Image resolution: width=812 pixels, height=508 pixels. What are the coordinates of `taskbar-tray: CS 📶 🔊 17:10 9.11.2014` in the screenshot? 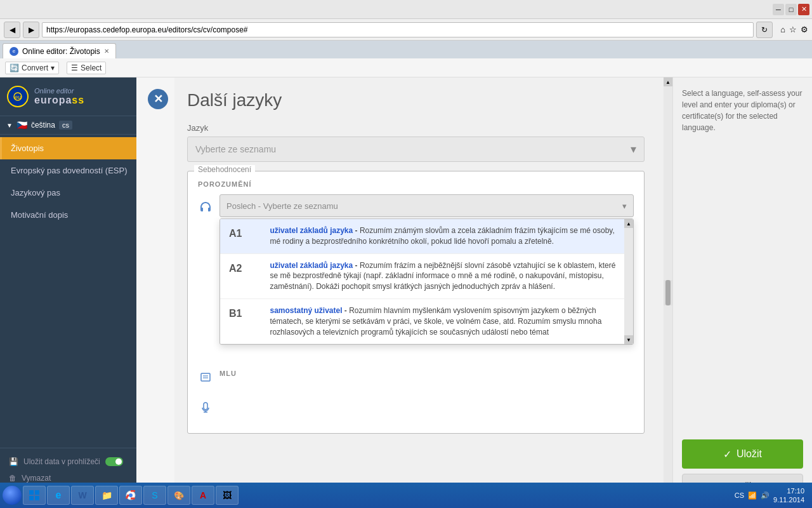 It's located at (769, 495).